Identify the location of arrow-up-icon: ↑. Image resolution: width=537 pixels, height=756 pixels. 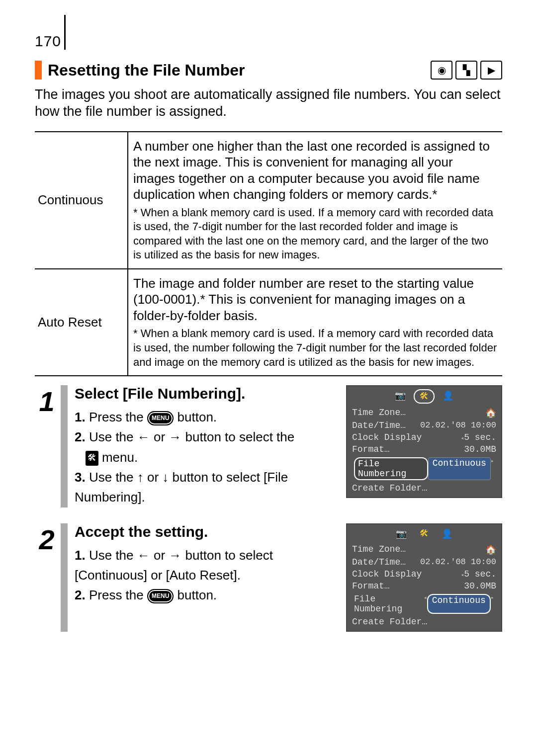
(140, 477).